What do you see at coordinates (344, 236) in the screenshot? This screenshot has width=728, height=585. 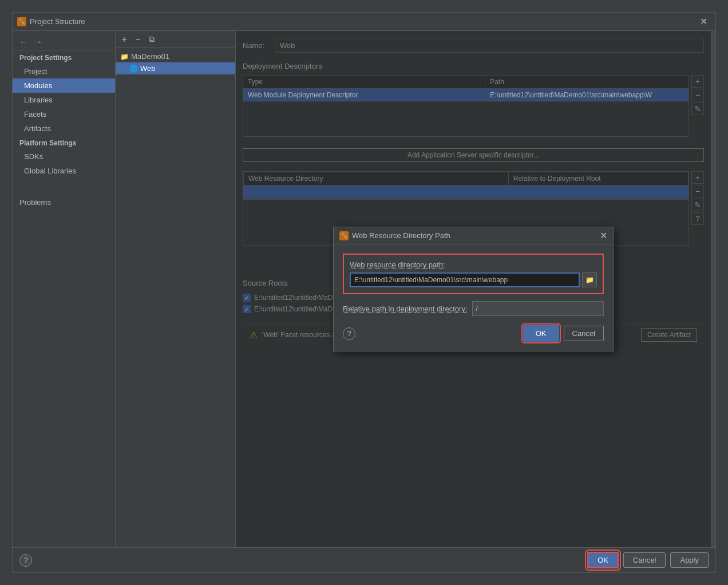 I see `modal-icon: 🔧` at bounding box center [344, 236].